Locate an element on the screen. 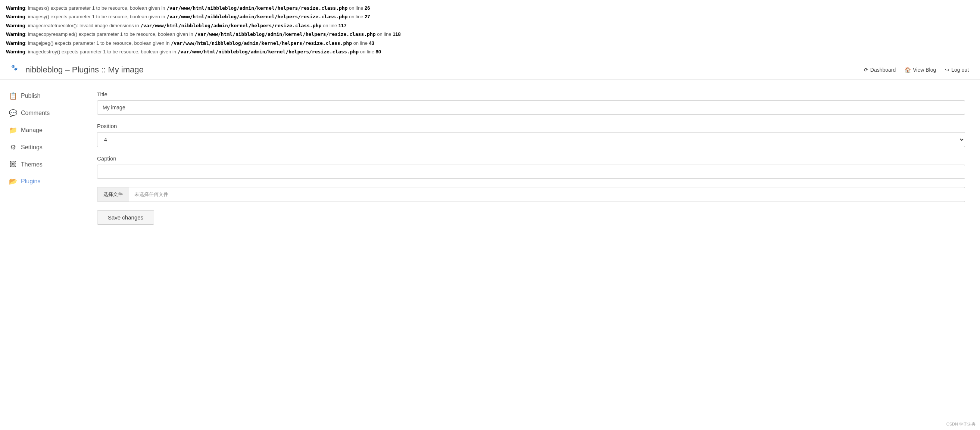 This screenshot has width=980, height=430. sidebar: 📋Publish💬Comments📁Manage⚙Settings🖼Themes… is located at coordinates (41, 244).